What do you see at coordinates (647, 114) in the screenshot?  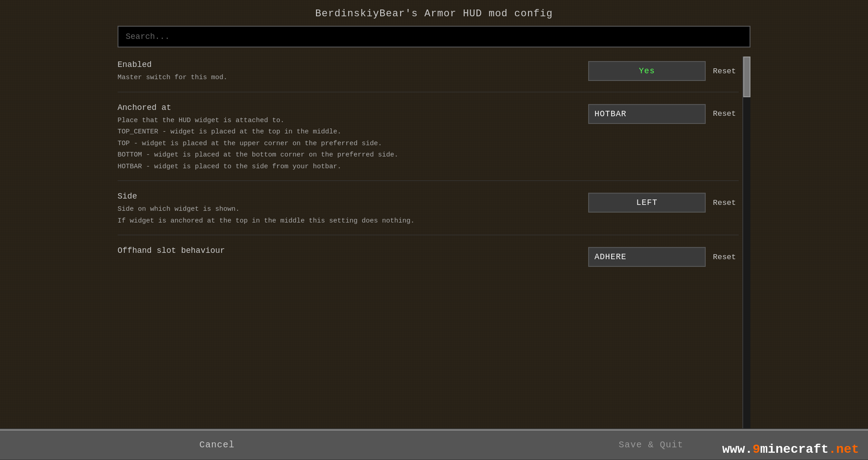 I see `anchored-value-btn: HOTBAR` at bounding box center [647, 114].